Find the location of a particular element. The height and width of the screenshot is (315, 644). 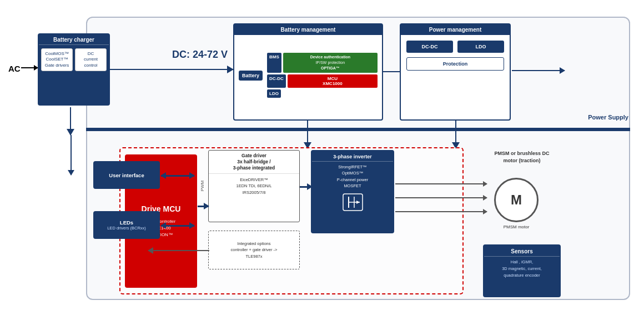

motor-circle: M is located at coordinates (516, 200).